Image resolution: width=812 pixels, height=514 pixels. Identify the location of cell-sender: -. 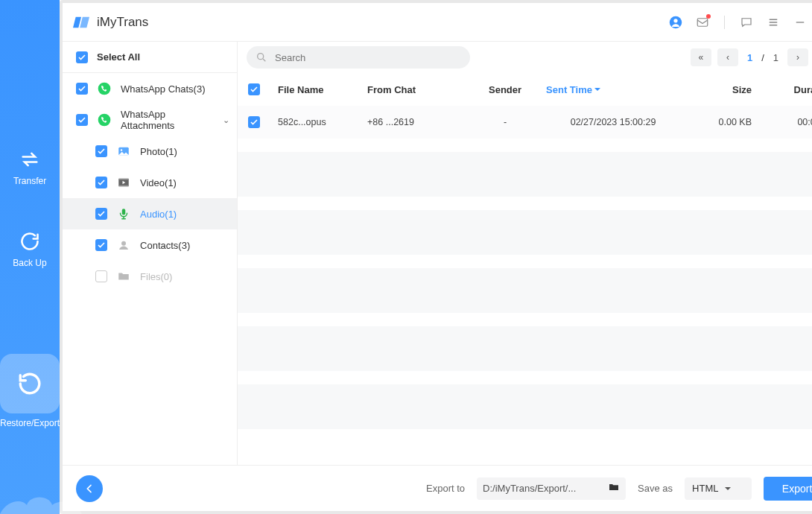
(505, 122).